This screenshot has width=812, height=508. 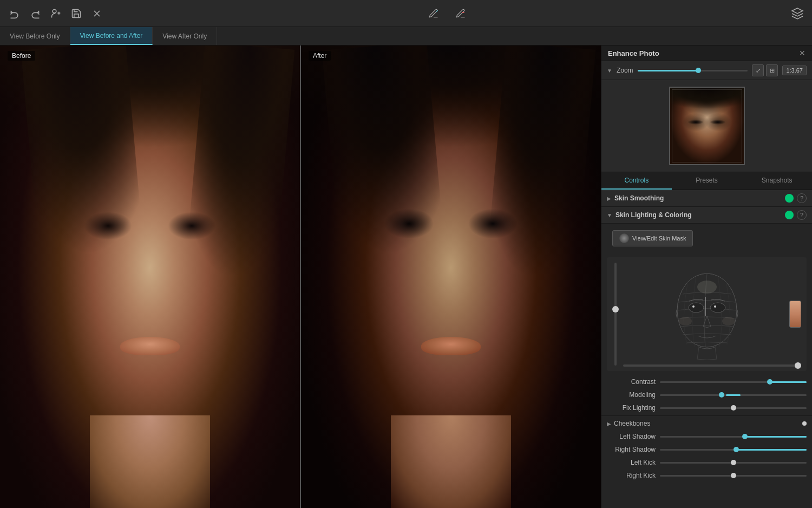 I want to click on zoom-icons: ⤢ ⊞, so click(x=765, y=70).